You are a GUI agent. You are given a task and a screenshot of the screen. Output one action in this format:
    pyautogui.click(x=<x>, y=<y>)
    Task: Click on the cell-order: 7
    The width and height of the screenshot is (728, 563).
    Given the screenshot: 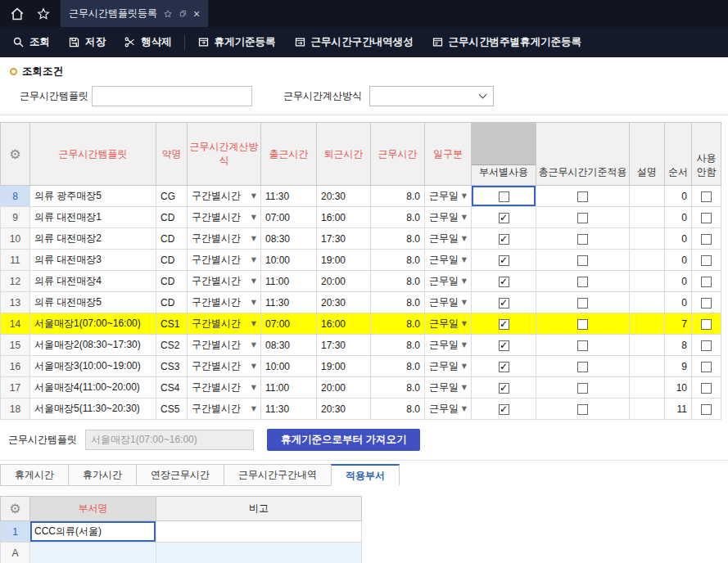 What is the action you would take?
    pyautogui.click(x=678, y=324)
    